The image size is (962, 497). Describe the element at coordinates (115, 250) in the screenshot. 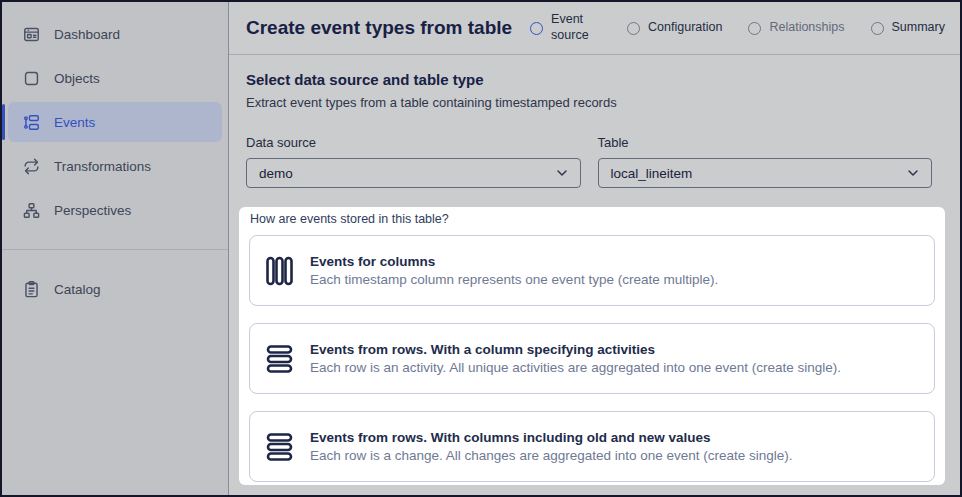

I see `sidebar-divider` at that location.